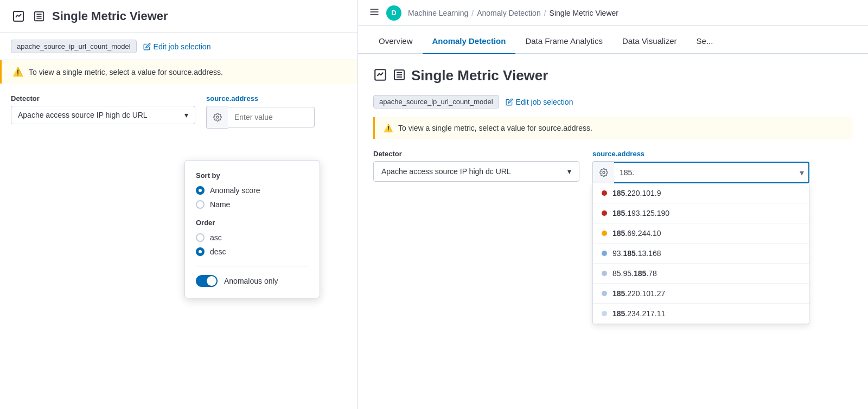  I want to click on nav-bar: D Machine Learning / Anomaly Detection /…, so click(613, 13).